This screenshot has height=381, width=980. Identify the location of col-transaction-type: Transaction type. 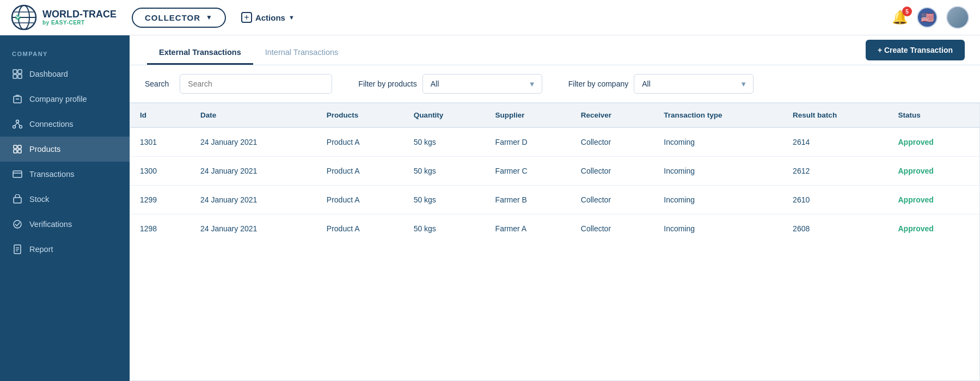
(719, 115).